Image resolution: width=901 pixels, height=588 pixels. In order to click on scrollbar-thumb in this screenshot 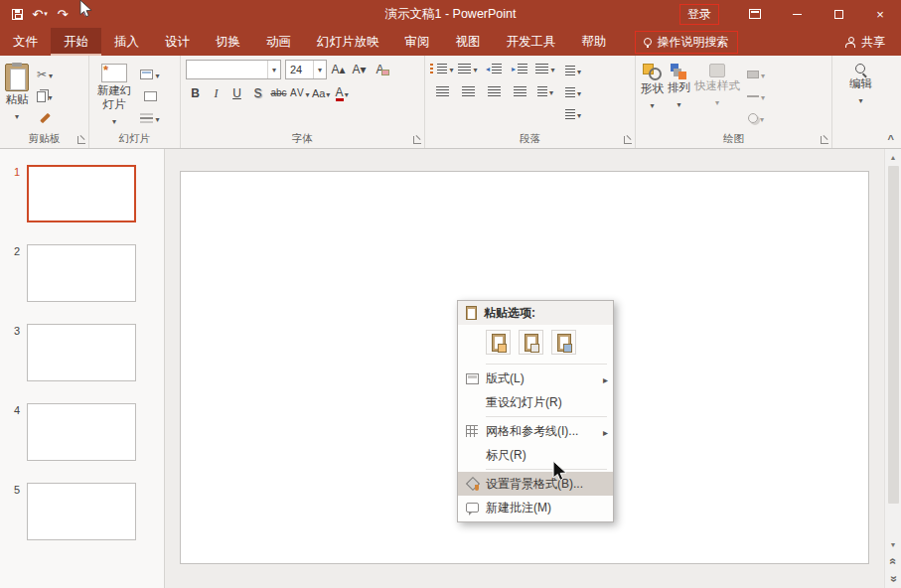, I will do `click(894, 335)`.